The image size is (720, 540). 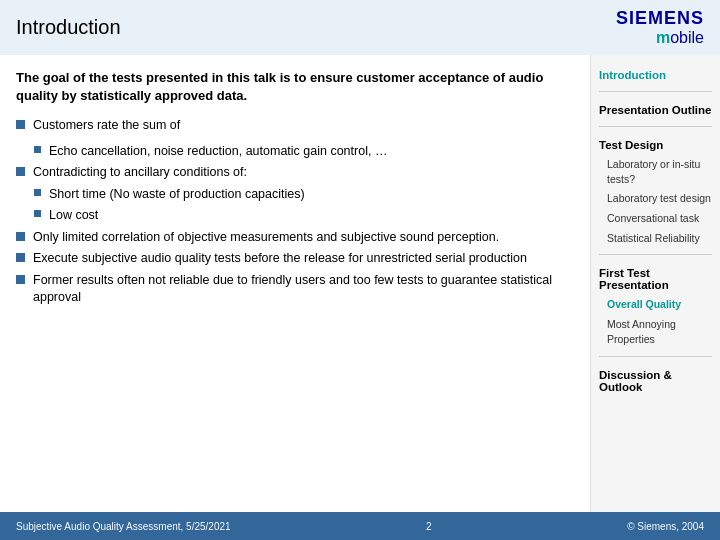 I want to click on siemens-m: m, so click(x=663, y=38).